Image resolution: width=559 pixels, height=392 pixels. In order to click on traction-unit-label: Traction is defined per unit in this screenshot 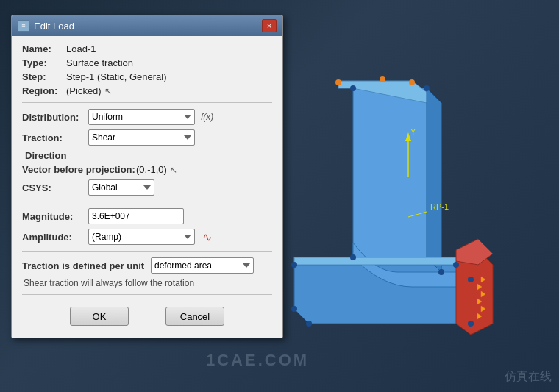, I will do `click(87, 266)`.